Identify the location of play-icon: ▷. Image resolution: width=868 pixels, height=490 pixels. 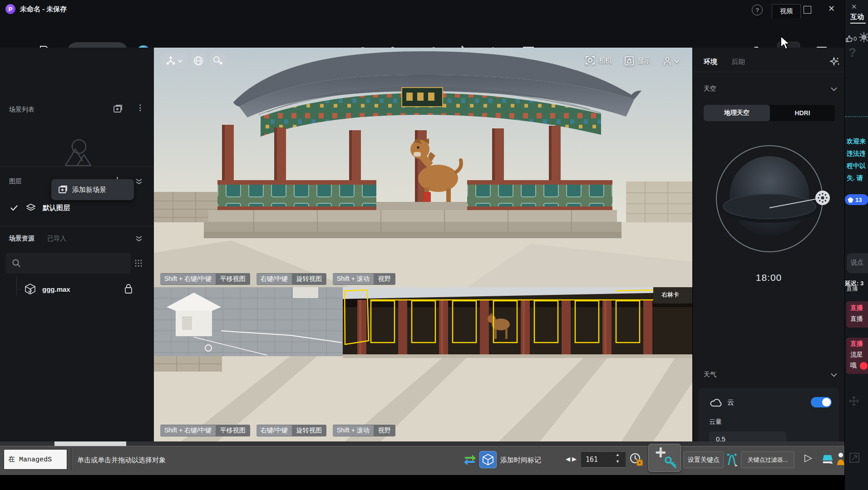
(808, 458).